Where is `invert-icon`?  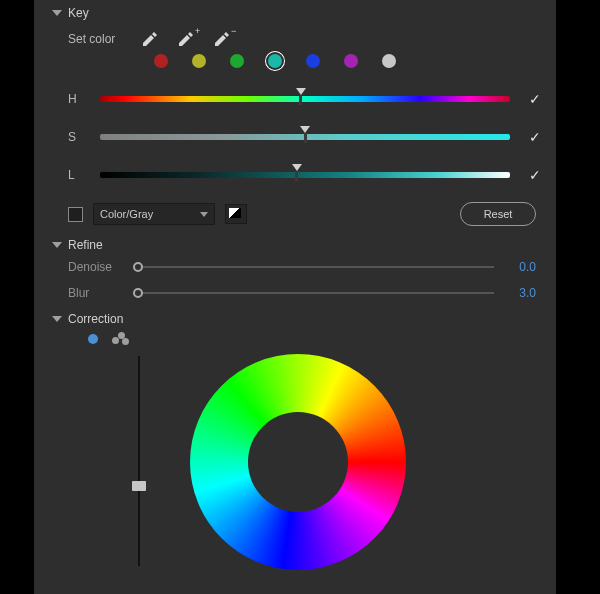
invert-icon is located at coordinates (236, 214).